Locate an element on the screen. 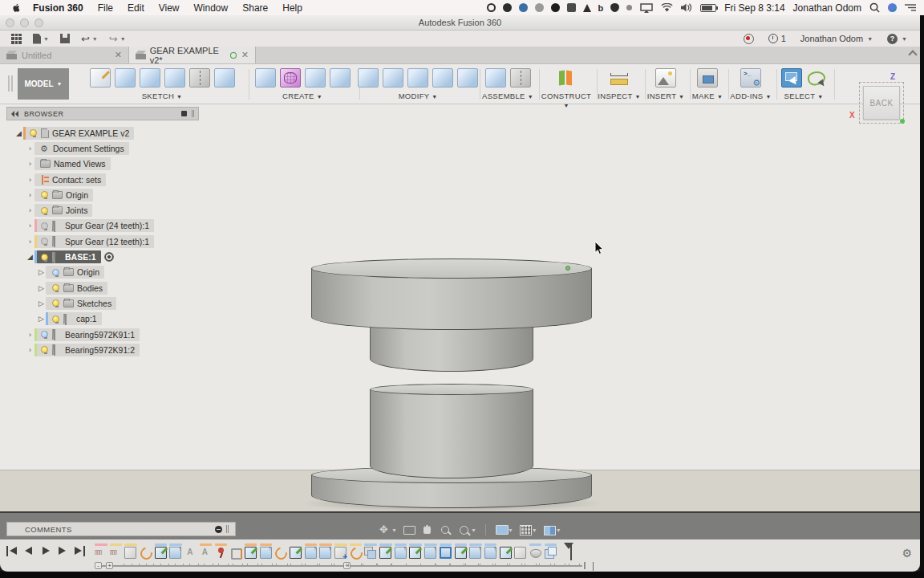 The width and height of the screenshot is (924, 578). ribbon-group-label-insert: INSERT ▼ is located at coordinates (666, 96).